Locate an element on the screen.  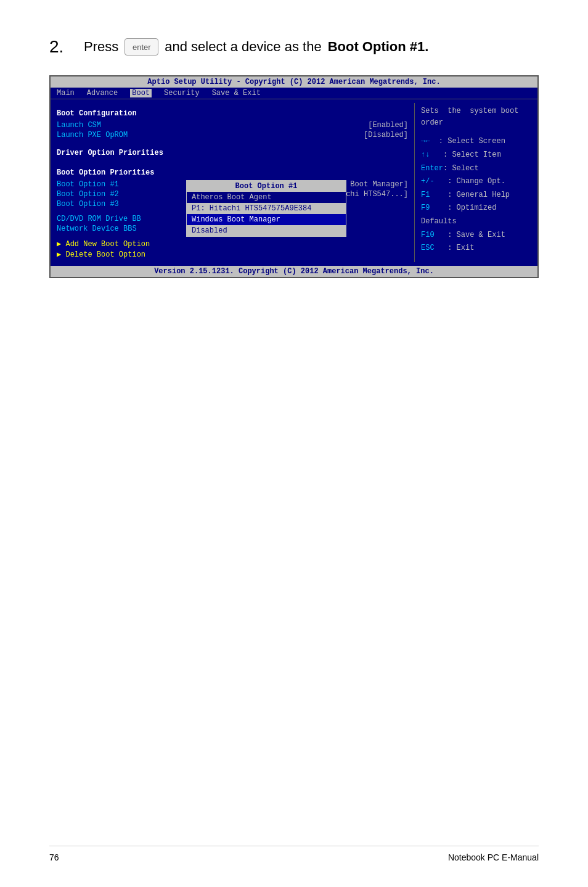
key-enter: Enter is located at coordinates (432, 168).